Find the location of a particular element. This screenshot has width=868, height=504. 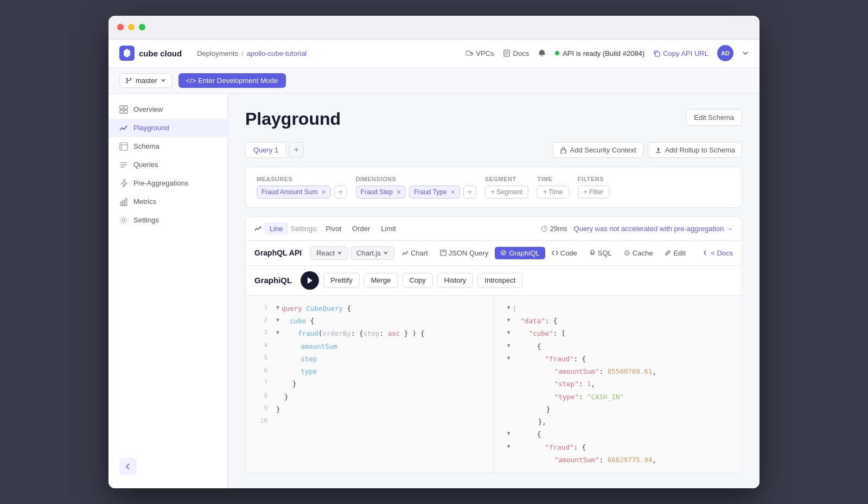

view-tab-cache: Cache is located at coordinates (639, 253).